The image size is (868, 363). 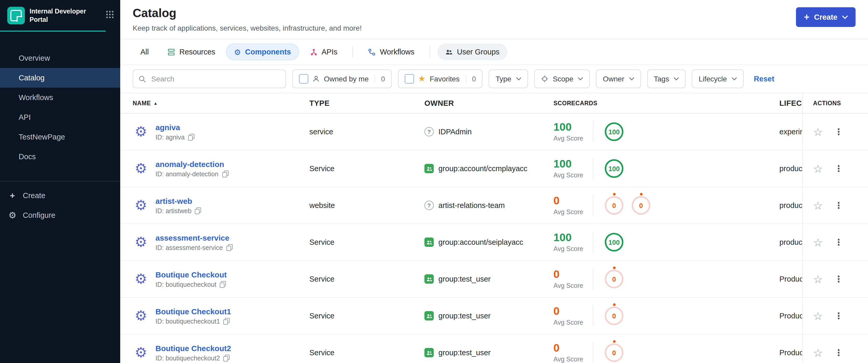 What do you see at coordinates (178, 211) in the screenshot?
I see `component-id-line: ID: artistweb` at bounding box center [178, 211].